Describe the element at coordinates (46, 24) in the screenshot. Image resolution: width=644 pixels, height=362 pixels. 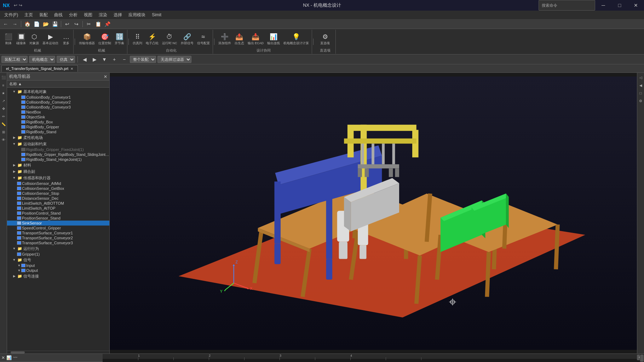
I see `tb-open: 📂` at that location.